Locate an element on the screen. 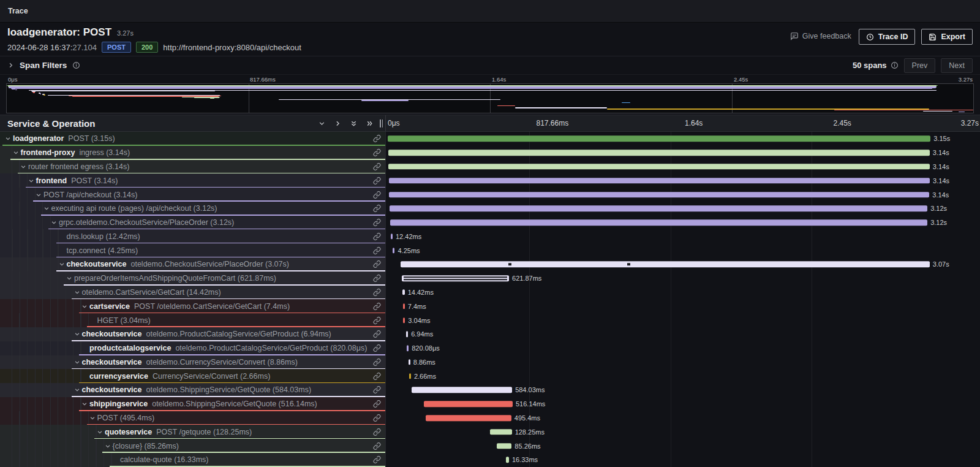  expand-all-icon is located at coordinates (370, 124).